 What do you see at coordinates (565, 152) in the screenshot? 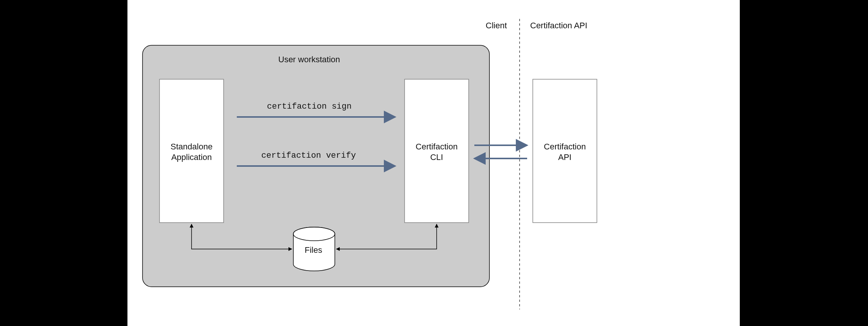
I see `certifaction-api-label: Certifaction API` at bounding box center [565, 152].